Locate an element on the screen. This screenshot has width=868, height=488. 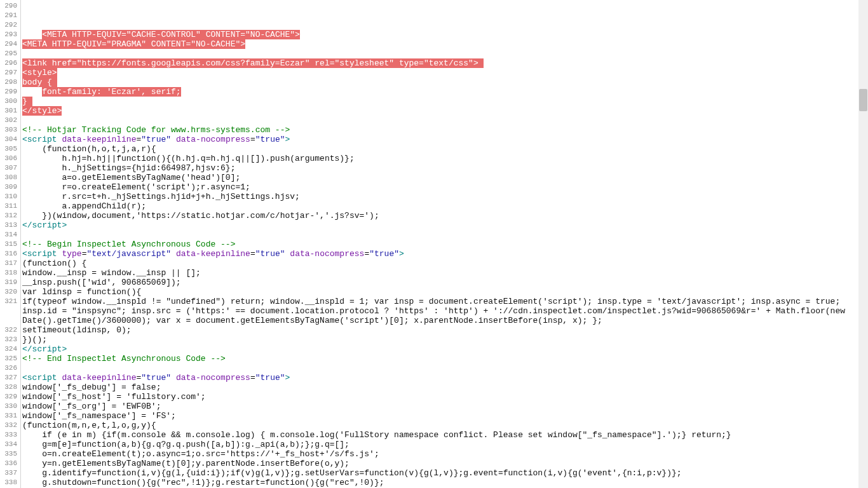
line-number: 309 is located at coordinates (10, 187).